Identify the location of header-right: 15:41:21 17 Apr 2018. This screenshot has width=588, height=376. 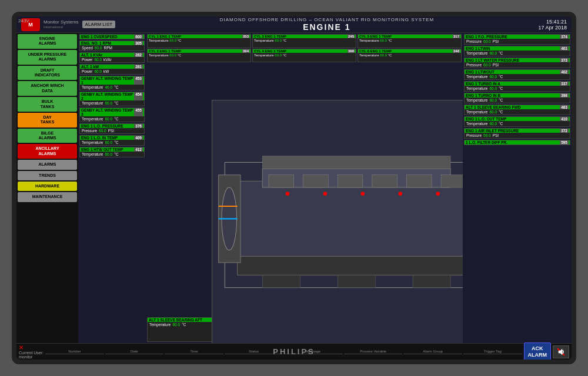
(553, 25).